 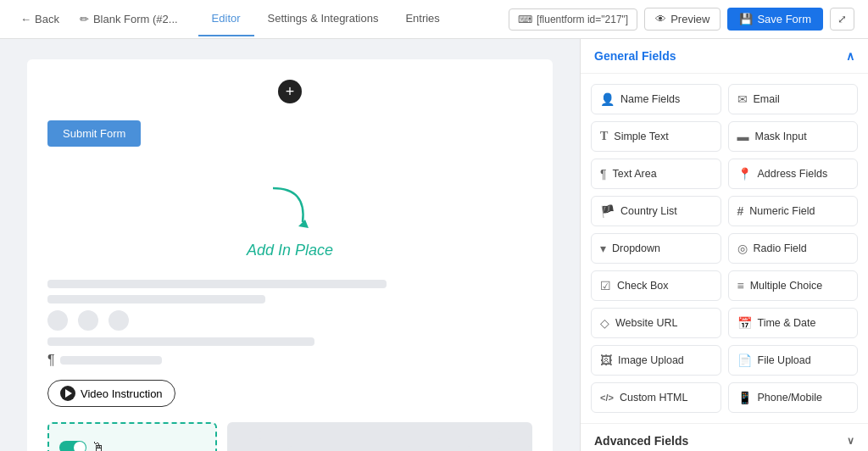 What do you see at coordinates (682, 19) in the screenshot?
I see `nav-right: ⌨ [fluentform id="217"] 👁 Preview 💾 Save…` at bounding box center [682, 19].